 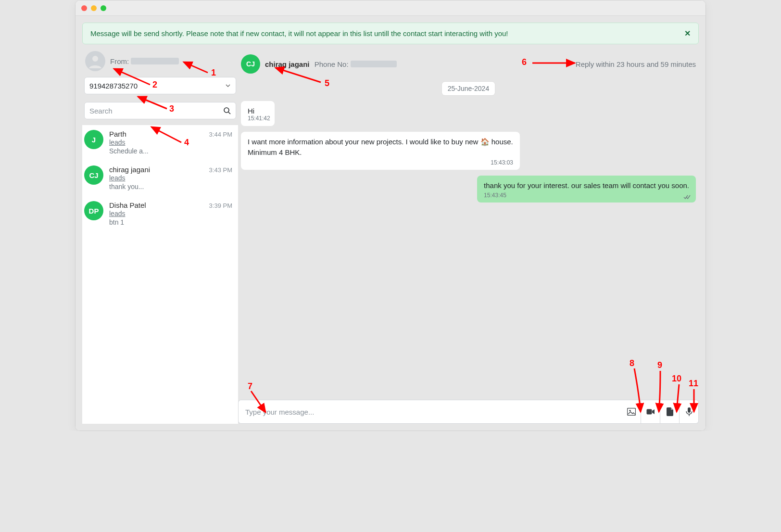 What do you see at coordinates (156, 111) in the screenshot?
I see `search-input` at bounding box center [156, 111].